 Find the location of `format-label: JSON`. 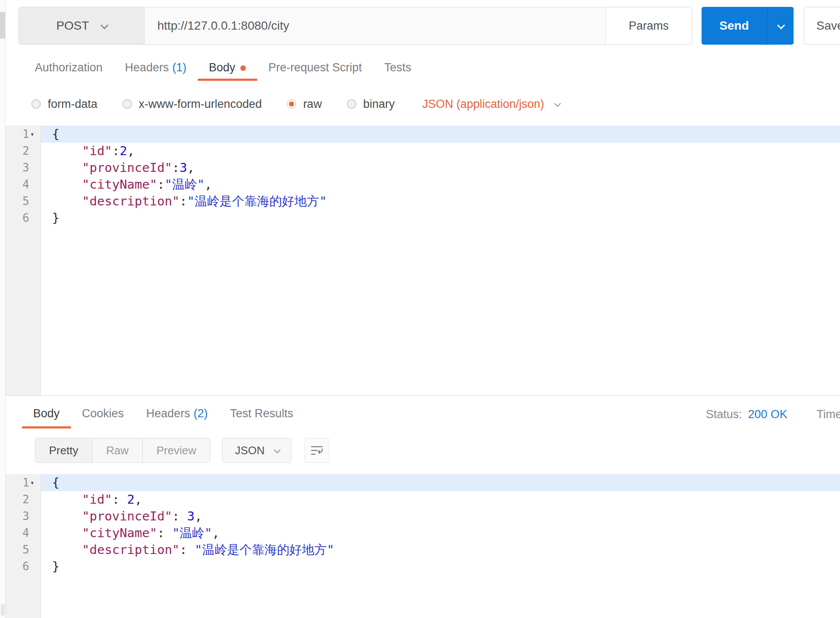

format-label: JSON is located at coordinates (249, 450).